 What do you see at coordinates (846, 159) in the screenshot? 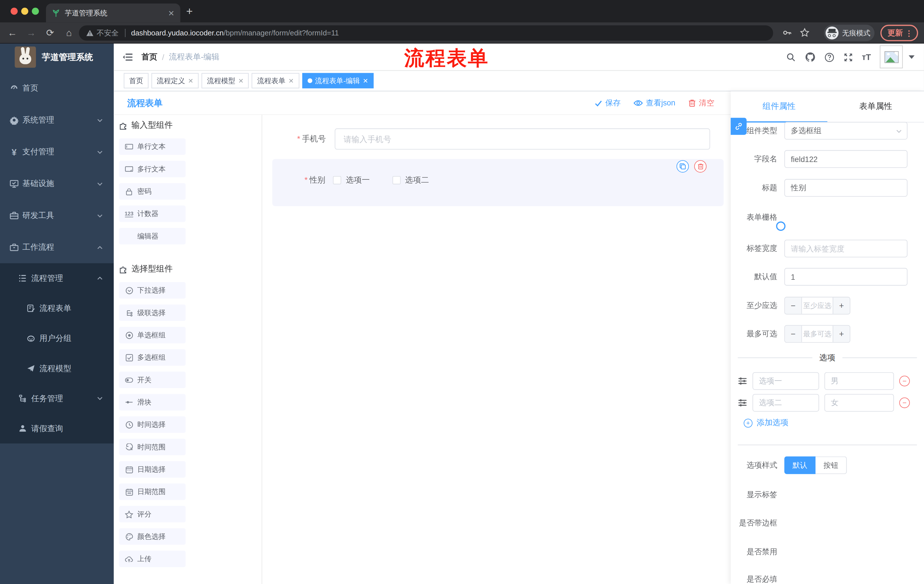
I see `field-name-input` at bounding box center [846, 159].